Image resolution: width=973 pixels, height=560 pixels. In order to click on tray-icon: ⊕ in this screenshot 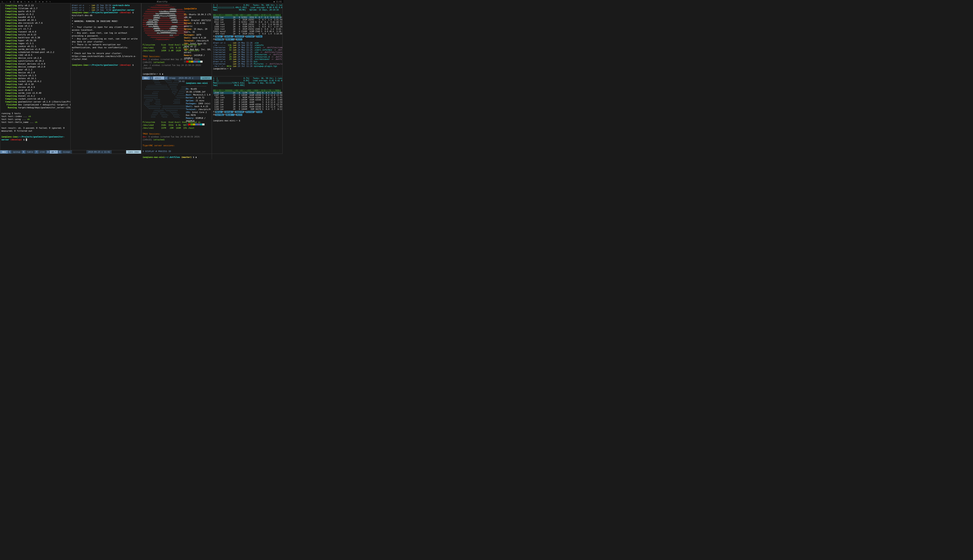, I will do `click(39, 2)`.